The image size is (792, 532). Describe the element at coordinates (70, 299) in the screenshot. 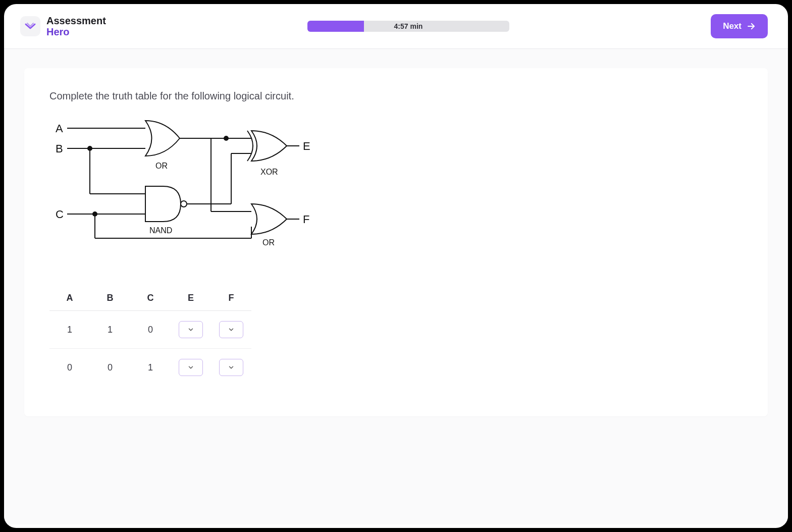

I see `th-a: A` at that location.